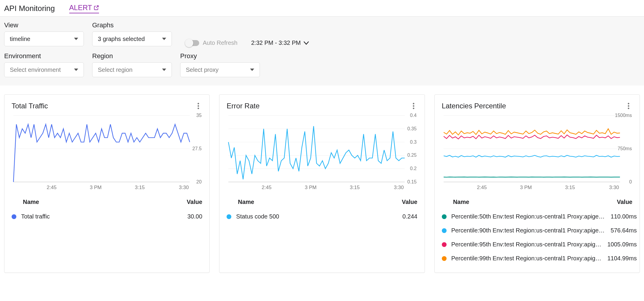  Describe the element at coordinates (529, 217) in the screenshot. I see `legend-name-text: Percentile:50th Env:test Region:us-centr…` at that location.